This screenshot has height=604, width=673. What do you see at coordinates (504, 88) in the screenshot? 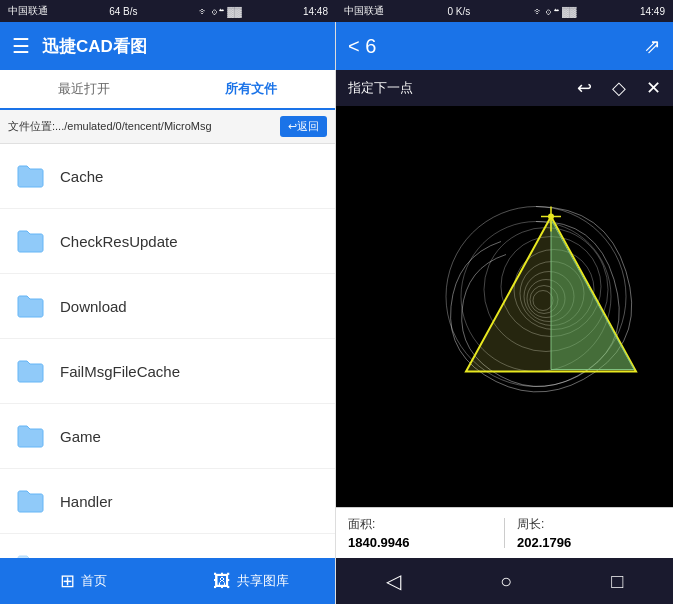
I see `cad-toolbar: 指定下一点 ↩ ◇ ✕` at bounding box center [504, 88].